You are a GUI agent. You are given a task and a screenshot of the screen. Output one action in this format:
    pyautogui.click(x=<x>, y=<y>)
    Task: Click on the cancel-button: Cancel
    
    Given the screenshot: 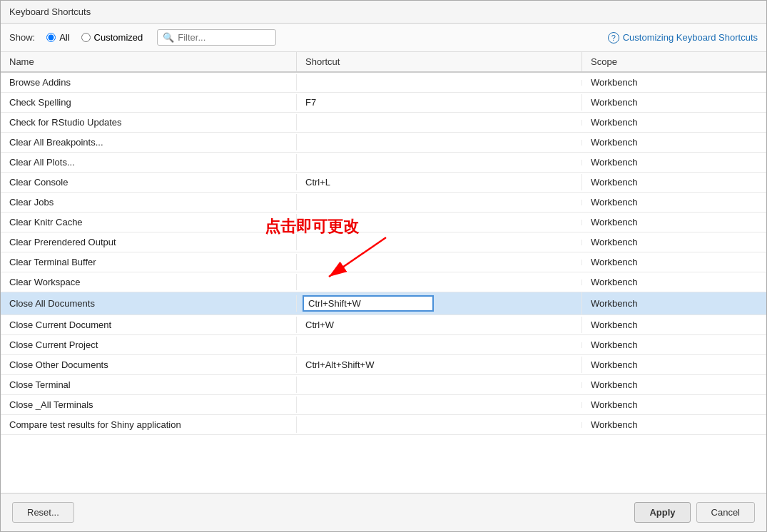 What is the action you would take?
    pyautogui.click(x=726, y=512)
    